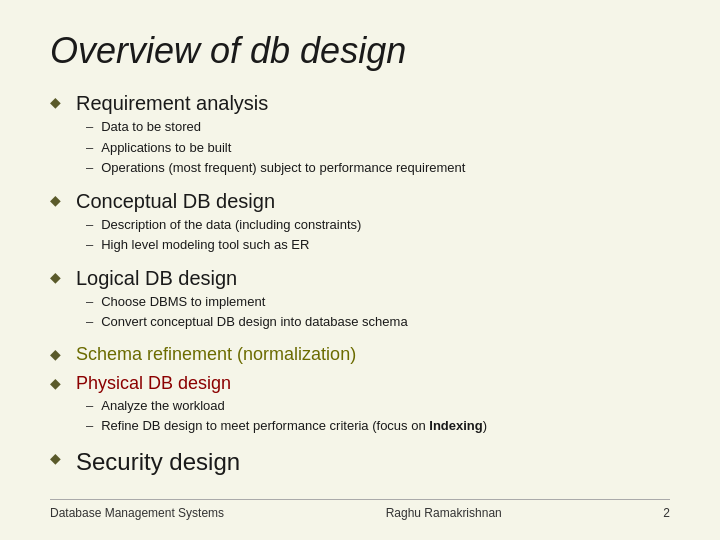 The image size is (720, 540). I want to click on sub-item-analyze-workload: – Analyze the workload, so click(286, 406).